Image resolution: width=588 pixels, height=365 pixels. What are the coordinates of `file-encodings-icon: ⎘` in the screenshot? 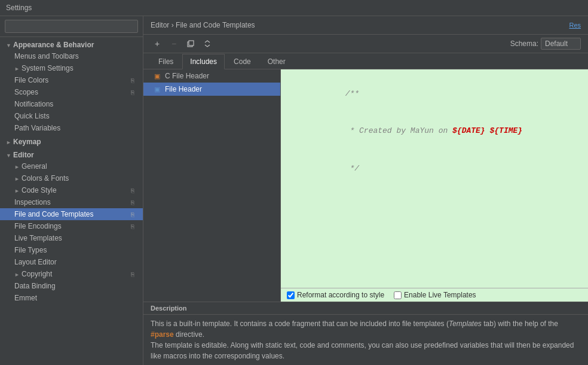 It's located at (133, 226).